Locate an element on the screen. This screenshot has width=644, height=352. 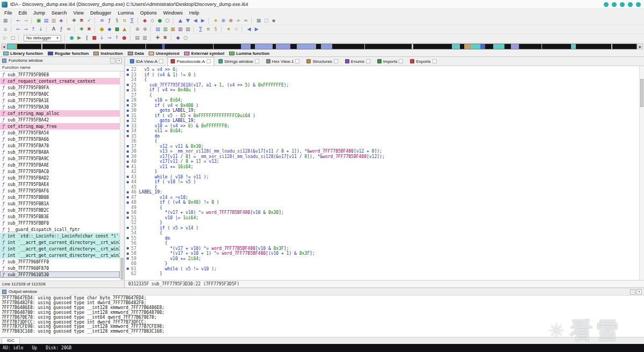
tab-strings-window: Strings window is located at coordinates (239, 61).